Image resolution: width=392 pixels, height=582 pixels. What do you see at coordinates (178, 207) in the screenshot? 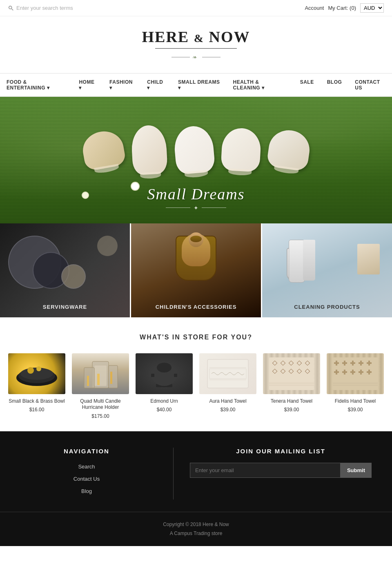
I see `hero-divider-line-left` at bounding box center [178, 207].